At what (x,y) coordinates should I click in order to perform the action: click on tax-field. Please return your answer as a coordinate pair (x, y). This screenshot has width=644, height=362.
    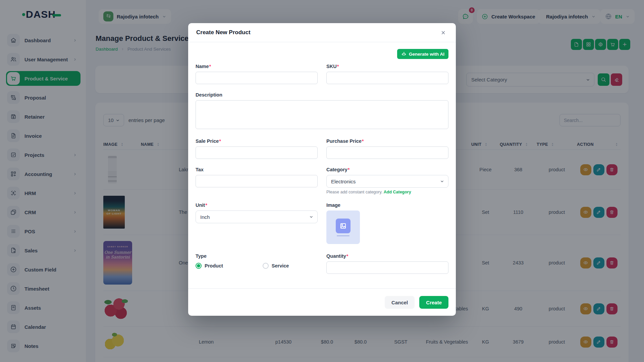
    Looking at the image, I should click on (257, 181).